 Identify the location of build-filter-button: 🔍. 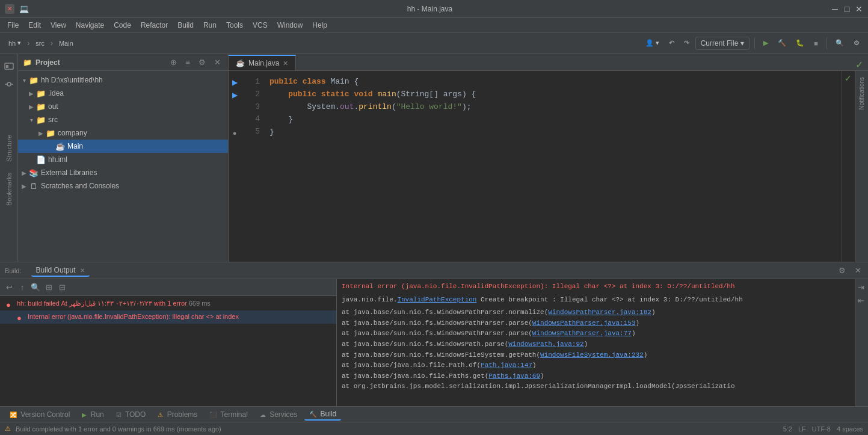
(35, 288).